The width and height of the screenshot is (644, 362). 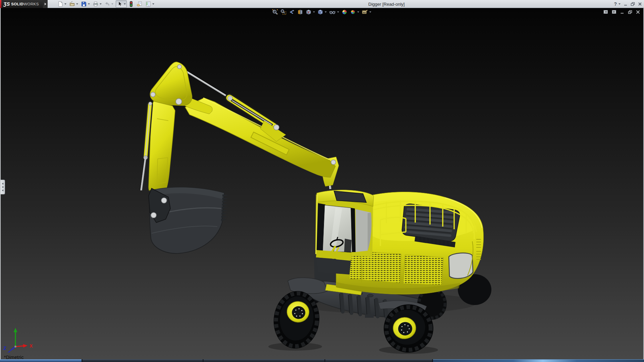 What do you see at coordinates (162, 148) in the screenshot?
I see `dipper-arm` at bounding box center [162, 148].